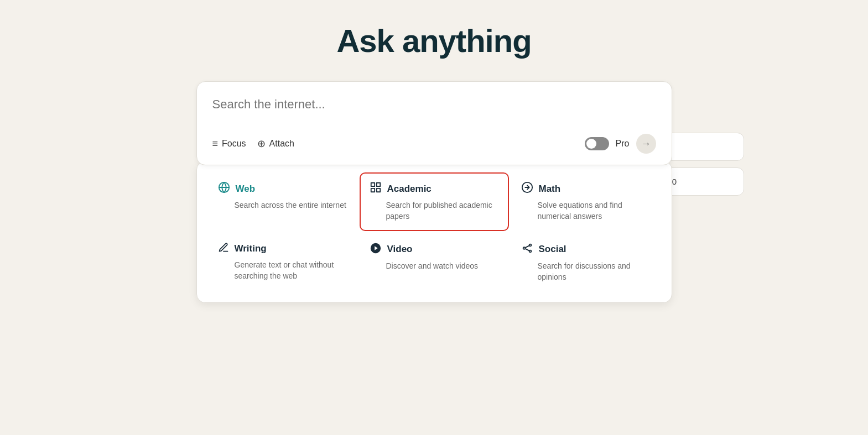 Image resolution: width=868 pixels, height=435 pixels. Describe the element at coordinates (251, 249) in the screenshot. I see `focus-item-title-writing: Writing` at that location.